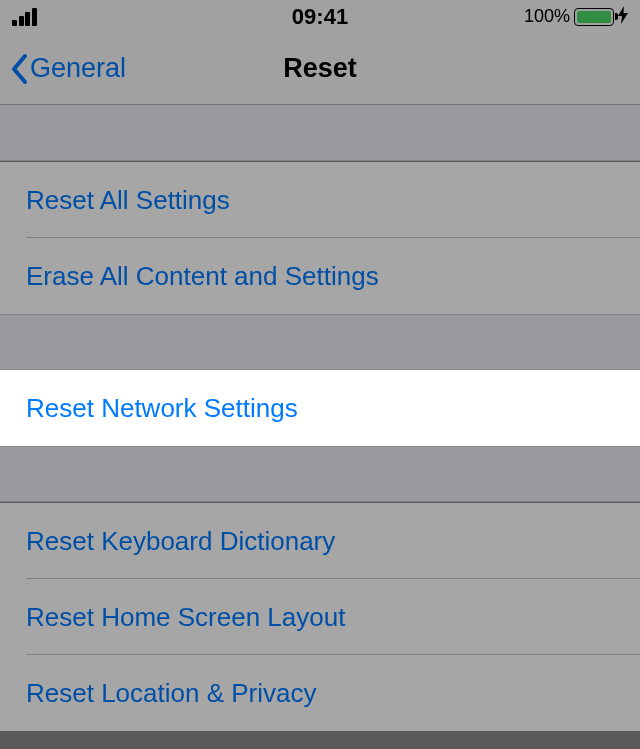 The image size is (640, 749). I want to click on battery-percent-text: 100%, so click(547, 16).